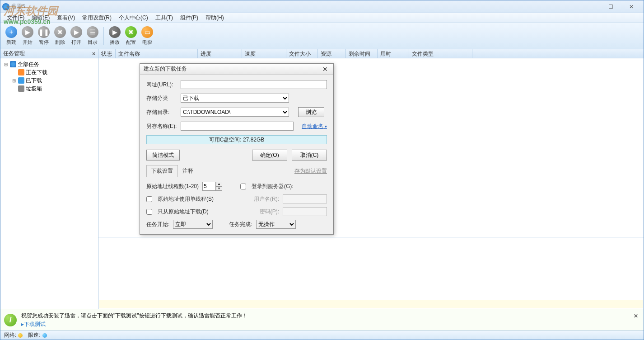 This screenshot has width=644, height=340. I want to click on tool-start: ▶开始, so click(28, 36).